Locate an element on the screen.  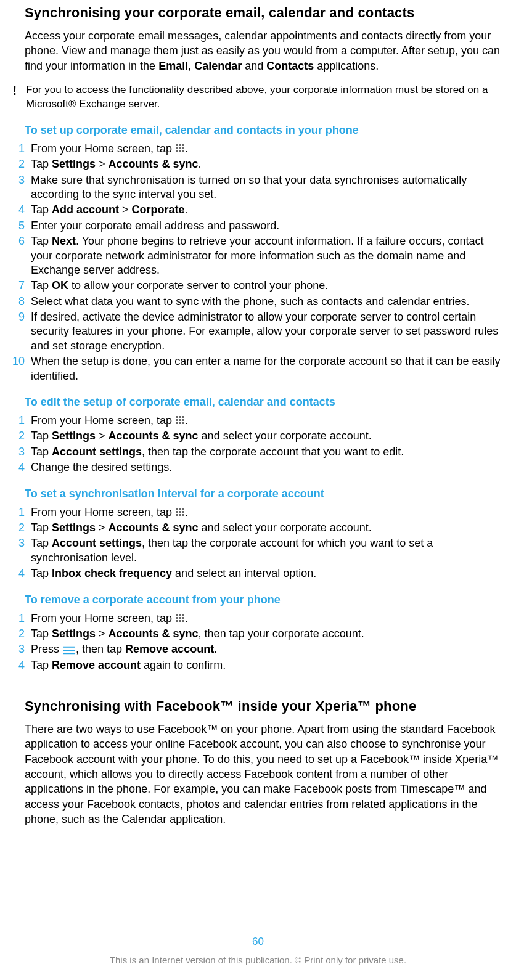
step-row: 4 Tap Inbox check frequency and select a… is located at coordinates (264, 573).